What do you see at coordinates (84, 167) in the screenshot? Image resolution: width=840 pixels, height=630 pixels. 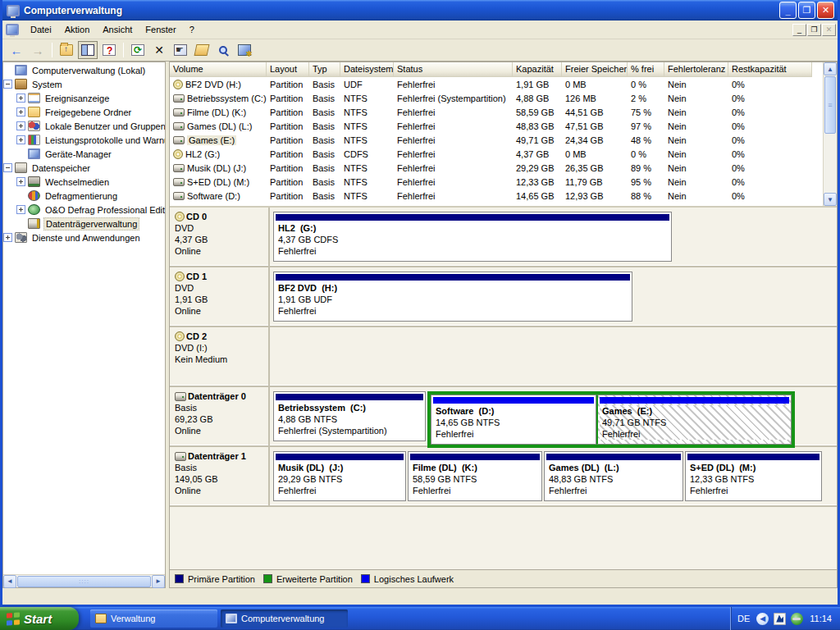 I see `tree-item-datenspeicher: Datenspeicher` at bounding box center [84, 167].